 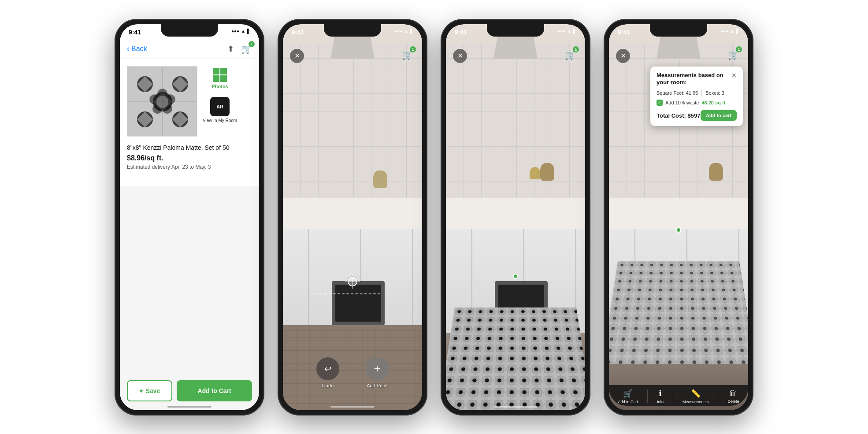 I want to click on status-time-3: 9:41, so click(x=461, y=32).